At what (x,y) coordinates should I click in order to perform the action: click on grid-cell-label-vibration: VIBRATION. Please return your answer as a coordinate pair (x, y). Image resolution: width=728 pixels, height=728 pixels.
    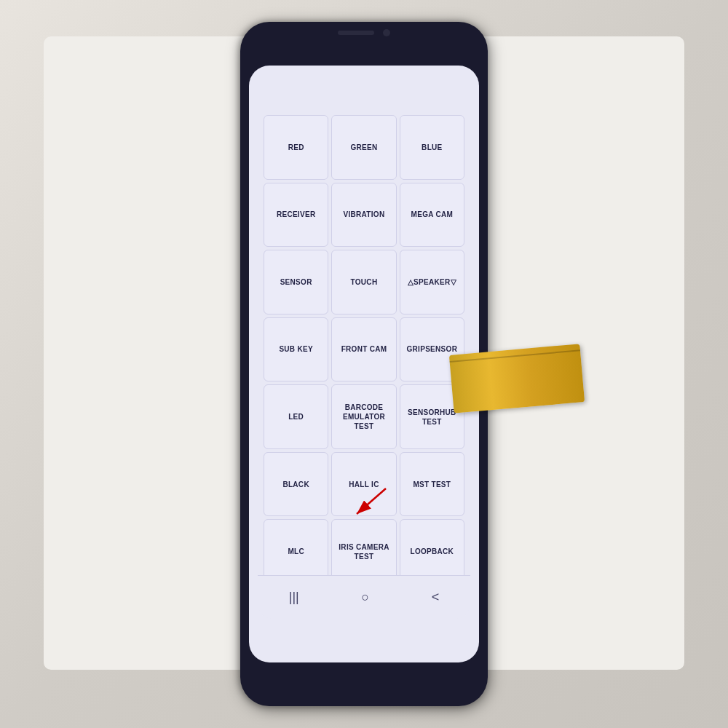
    Looking at the image, I should click on (364, 214).